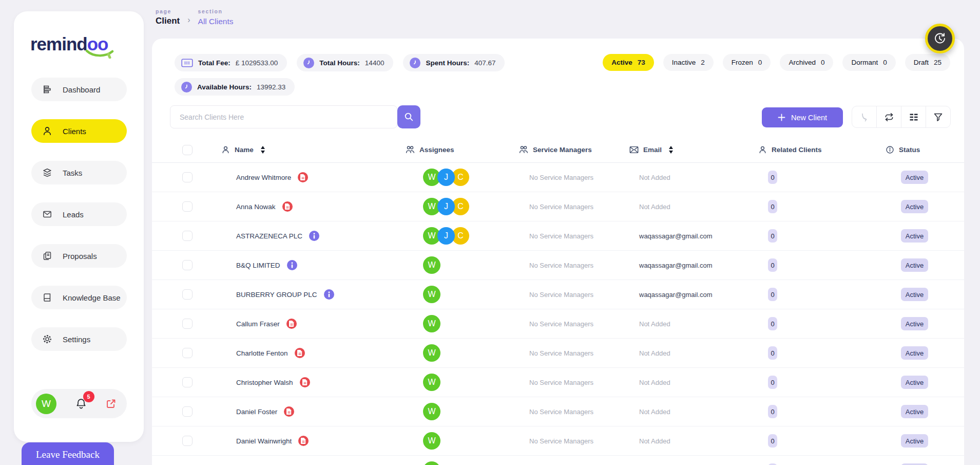  I want to click on import-button, so click(864, 117).